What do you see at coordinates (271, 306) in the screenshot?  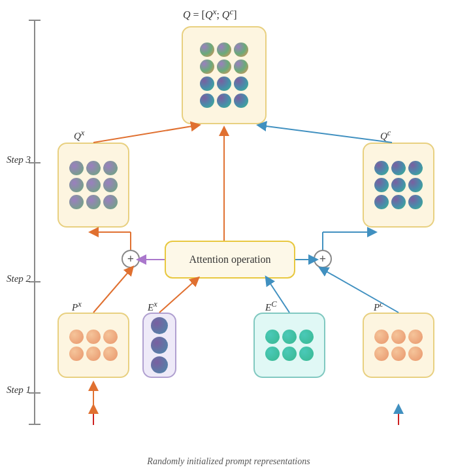 I see `ec-label: EC` at bounding box center [271, 306].